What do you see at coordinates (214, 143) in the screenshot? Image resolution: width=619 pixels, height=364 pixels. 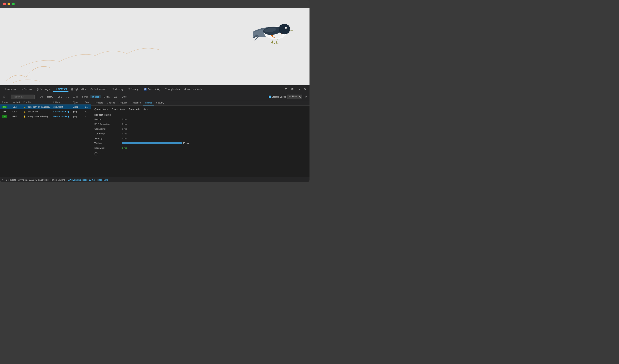 I see `timing-bar-area: 16 ms` at bounding box center [214, 143].